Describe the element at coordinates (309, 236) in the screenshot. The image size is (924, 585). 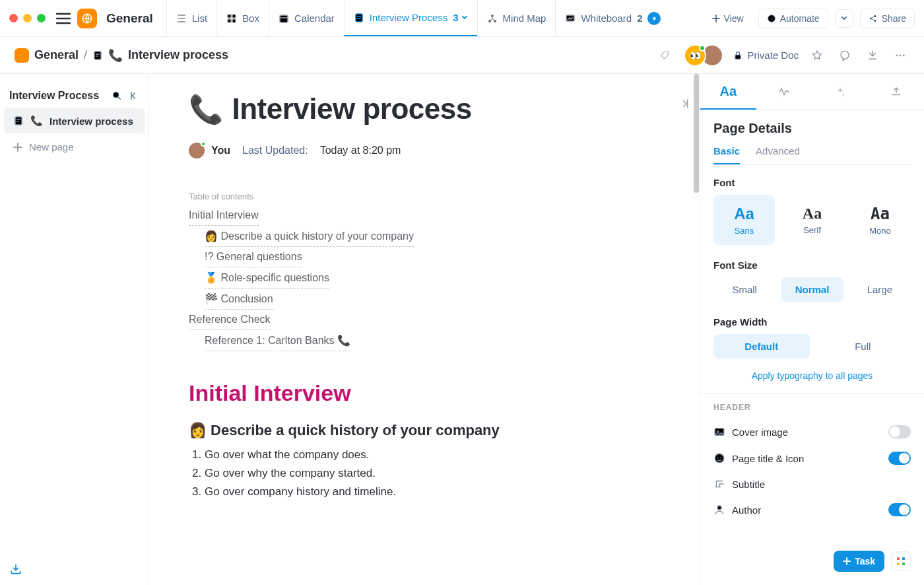
I see `toc-link: 👩 Describe a quick history of your compa…` at that location.